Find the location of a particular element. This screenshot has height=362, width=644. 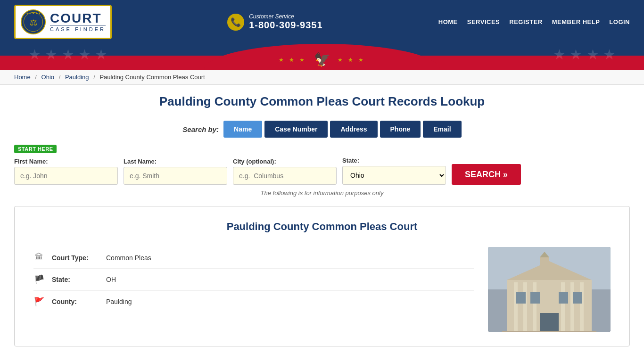

nav-member-help: MEMBER HELP is located at coordinates (576, 22).